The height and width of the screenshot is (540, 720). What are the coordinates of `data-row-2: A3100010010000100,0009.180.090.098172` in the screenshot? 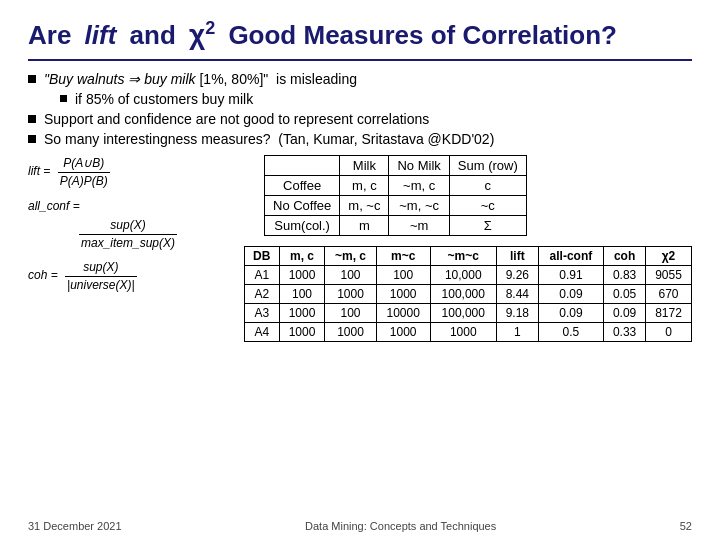 It's located at (468, 314).